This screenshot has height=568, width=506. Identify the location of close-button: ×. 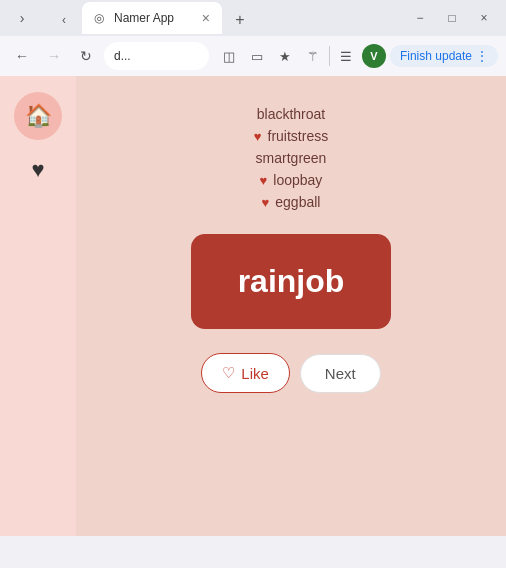
(484, 18).